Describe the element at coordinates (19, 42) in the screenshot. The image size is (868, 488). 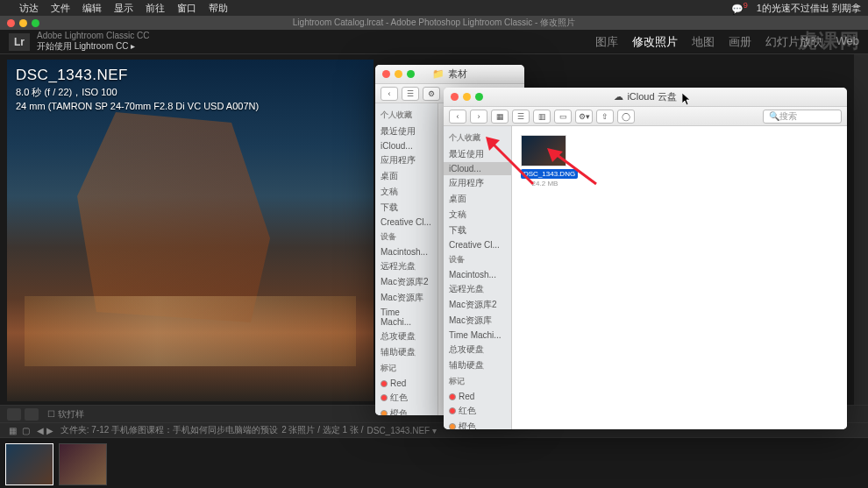
I see `lightroom-logo: Lr` at that location.